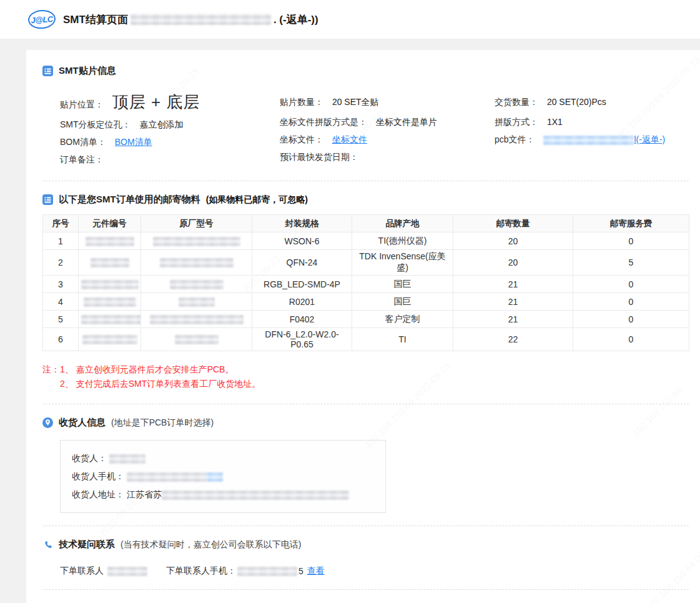 The height and width of the screenshot is (603, 700). I want to click on receiver-title-note: (地址是下PCB订单时选择), so click(162, 423).